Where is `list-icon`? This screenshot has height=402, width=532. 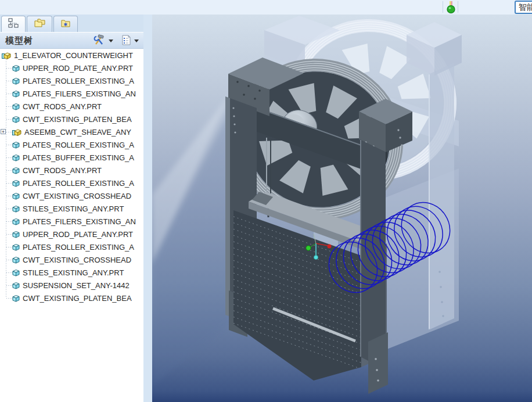
list-icon is located at coordinates (126, 41).